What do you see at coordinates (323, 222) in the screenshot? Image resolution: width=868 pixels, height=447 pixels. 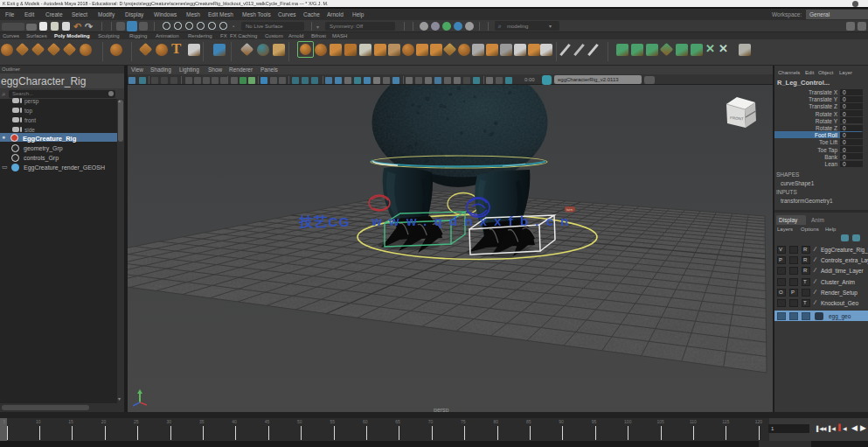 I see `svg-text: 技艺CG` at bounding box center [323, 222].